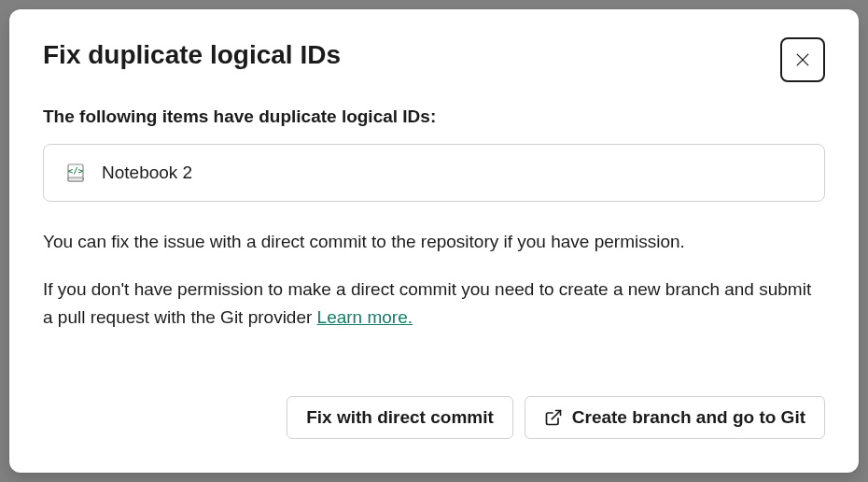 This screenshot has height=482, width=868. What do you see at coordinates (365, 318) in the screenshot?
I see `learn-more-link: Learn more.` at bounding box center [365, 318].